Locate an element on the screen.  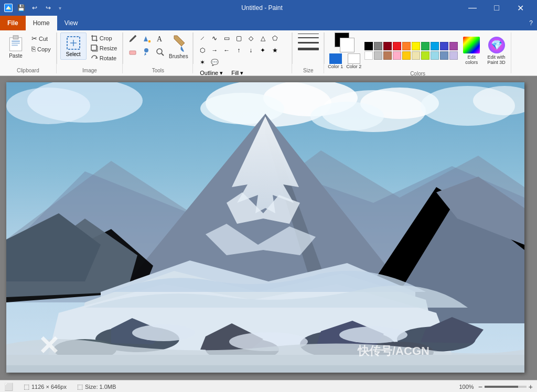
cut-label: Cut is located at coordinates (43, 39).